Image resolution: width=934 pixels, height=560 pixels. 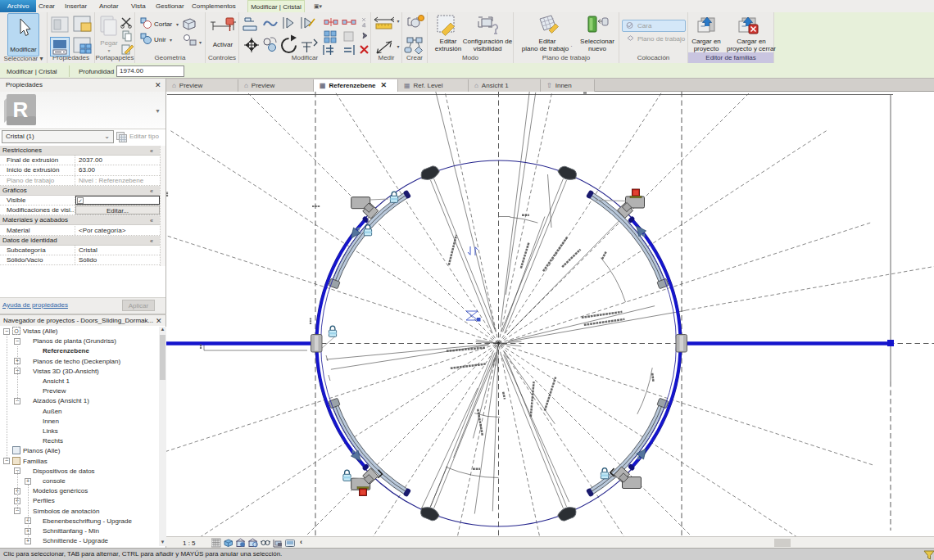 I want to click on svg-text: nuevo, so click(x=597, y=49).